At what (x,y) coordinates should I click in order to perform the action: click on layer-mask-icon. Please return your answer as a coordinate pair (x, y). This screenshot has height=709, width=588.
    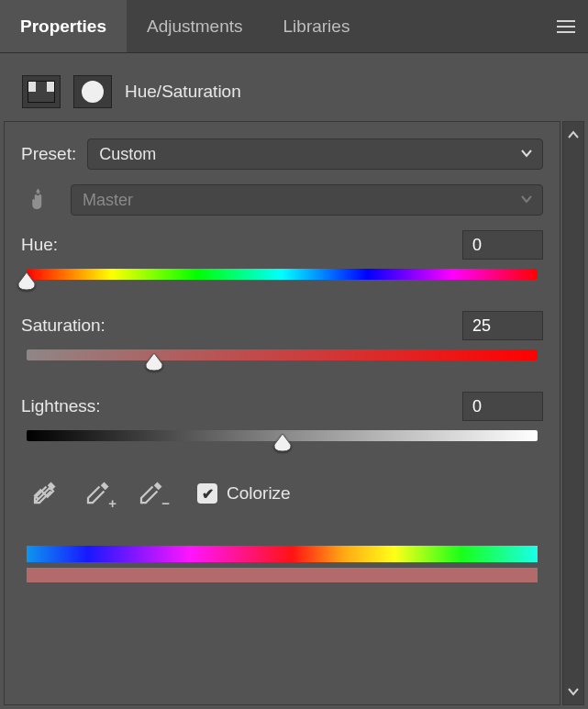
    Looking at the image, I should click on (93, 92).